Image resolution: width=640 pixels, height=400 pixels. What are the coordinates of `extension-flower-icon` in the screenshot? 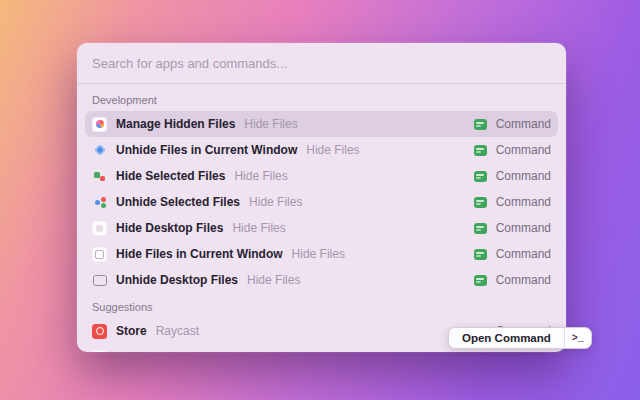 It's located at (100, 124).